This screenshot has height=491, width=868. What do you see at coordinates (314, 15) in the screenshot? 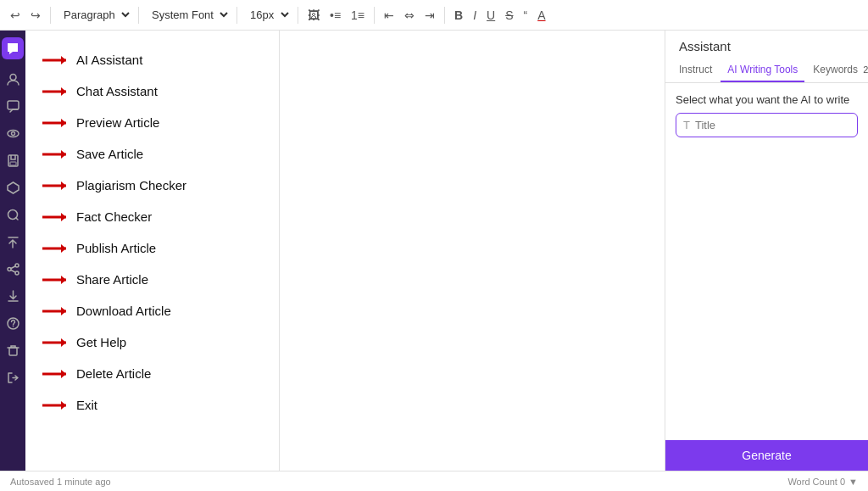
I see `image-button: 🖼` at bounding box center [314, 15].